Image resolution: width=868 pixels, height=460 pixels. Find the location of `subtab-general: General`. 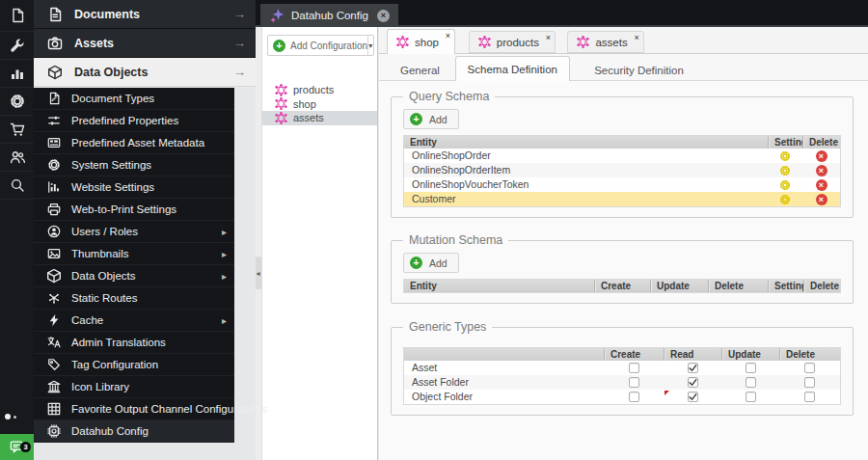

subtab-general: General is located at coordinates (420, 70).